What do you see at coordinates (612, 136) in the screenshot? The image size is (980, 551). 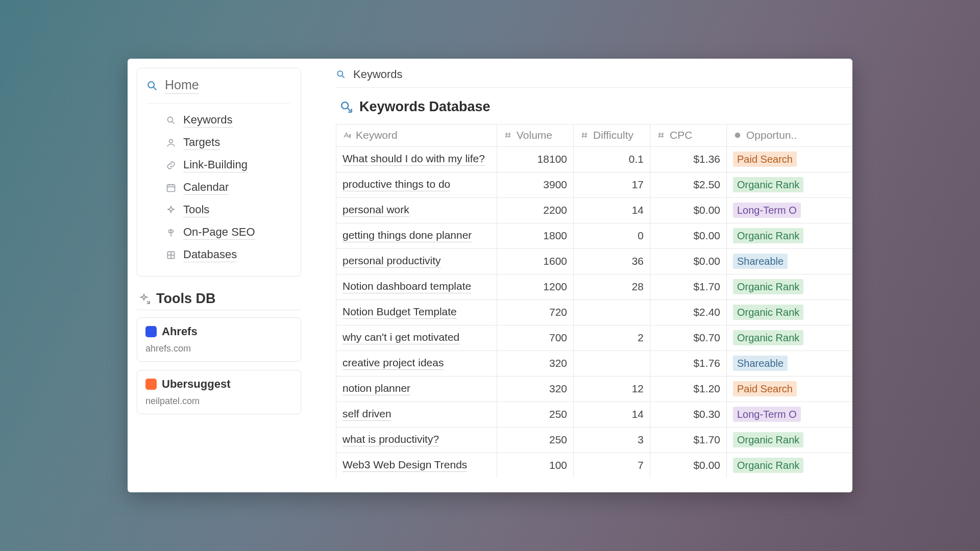 I see `column-header-difficulty: Difficulty` at bounding box center [612, 136].